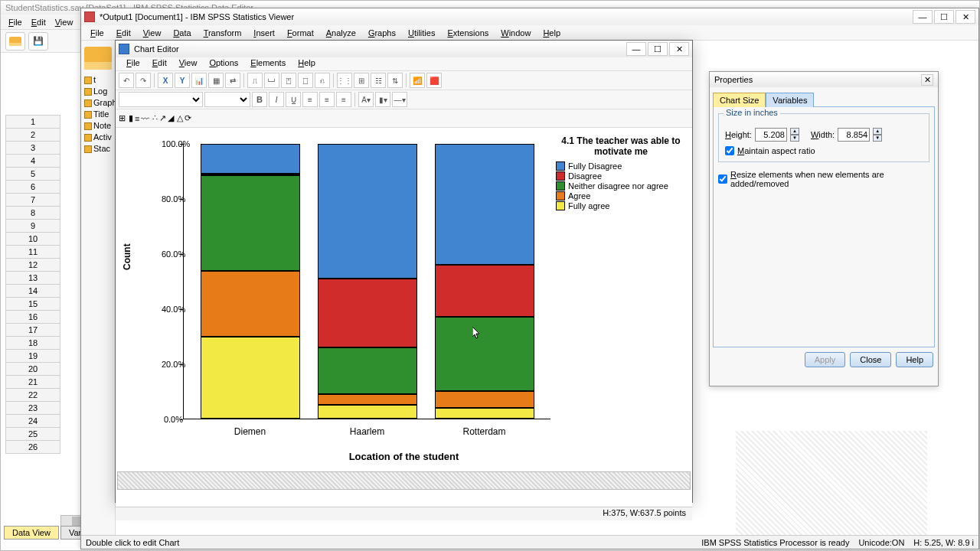  Describe the element at coordinates (276, 99) in the screenshot. I see `italic-icon: I` at that location.